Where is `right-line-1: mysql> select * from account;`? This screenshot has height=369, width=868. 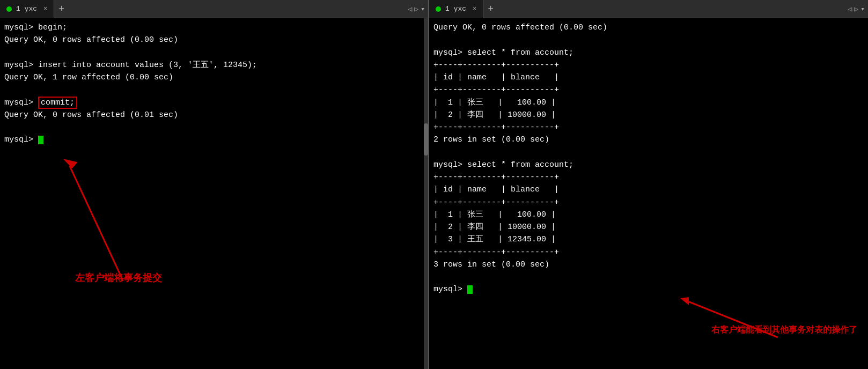 right-line-1: mysql> select * from account; is located at coordinates (649, 53).